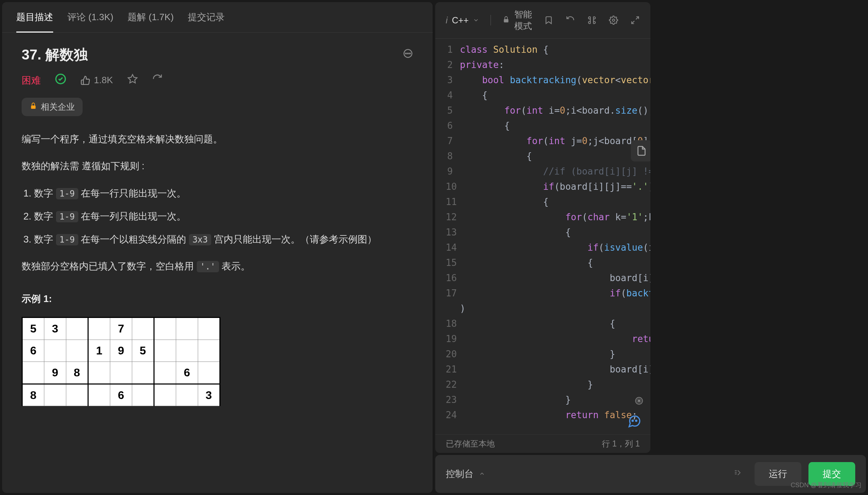 This screenshot has height=495, width=868. I want to click on problem-tabs: 题目描述 评论 (1.3K) 题解 (1.7K) 提交记录, so click(218, 17).